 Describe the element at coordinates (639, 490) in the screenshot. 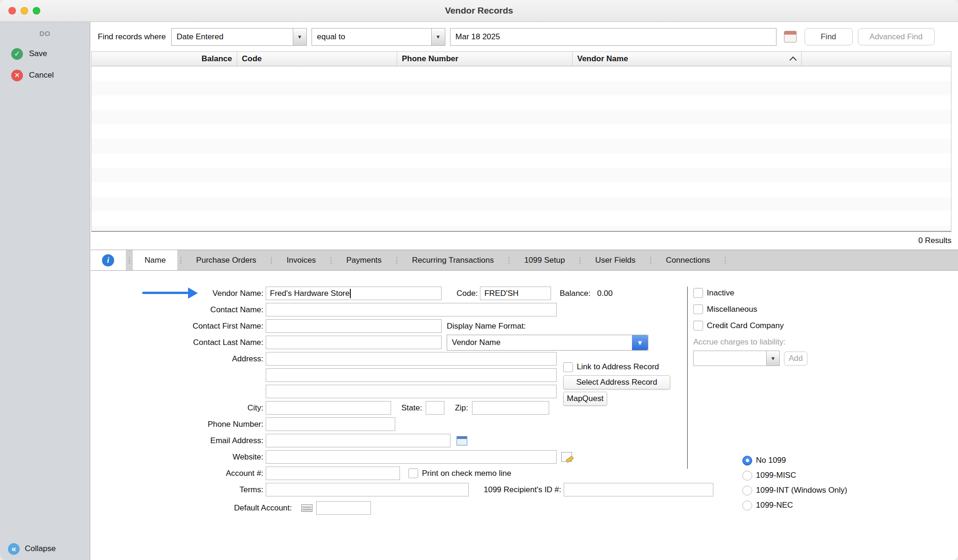

I see `recipient-id-input` at that location.